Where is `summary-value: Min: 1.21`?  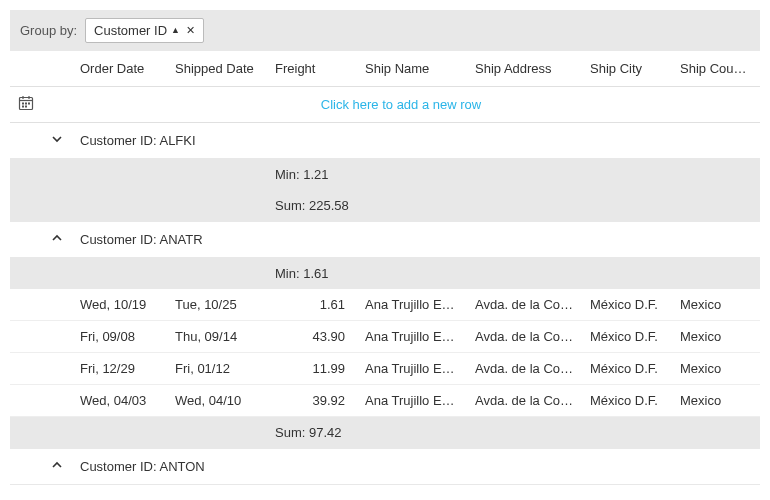 summary-value: Min: 1.21 is located at coordinates (312, 175).